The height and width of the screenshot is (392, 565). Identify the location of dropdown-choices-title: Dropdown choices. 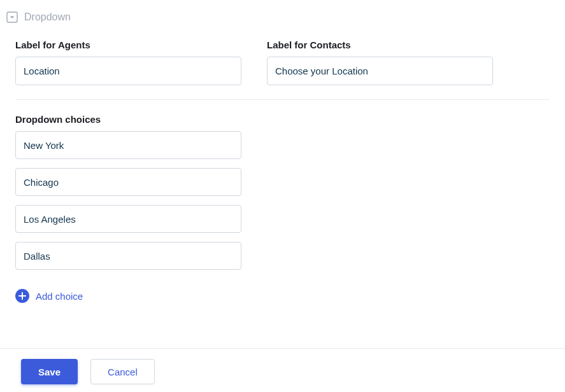
(283, 120).